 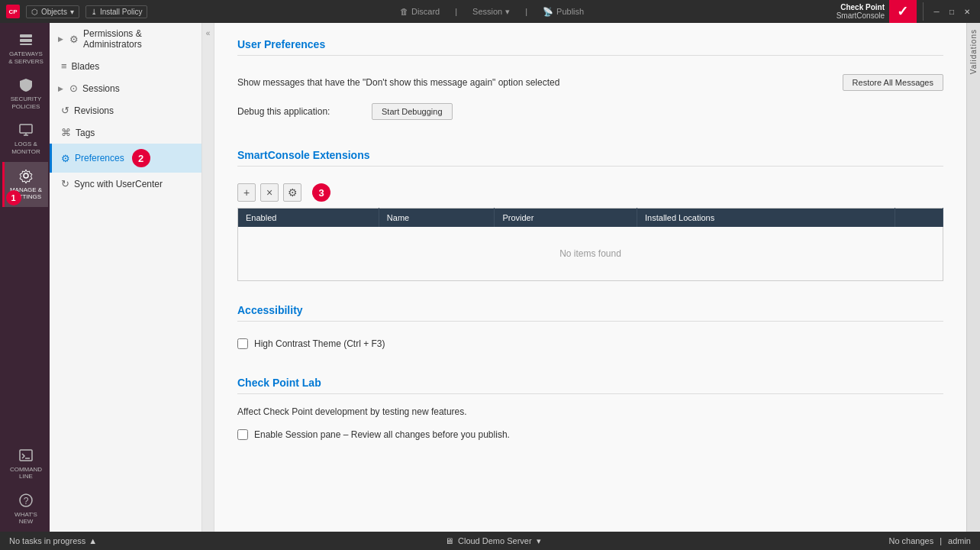 What do you see at coordinates (952, 11) in the screenshot?
I see `window-controls: ─ □ ✕` at bounding box center [952, 11].